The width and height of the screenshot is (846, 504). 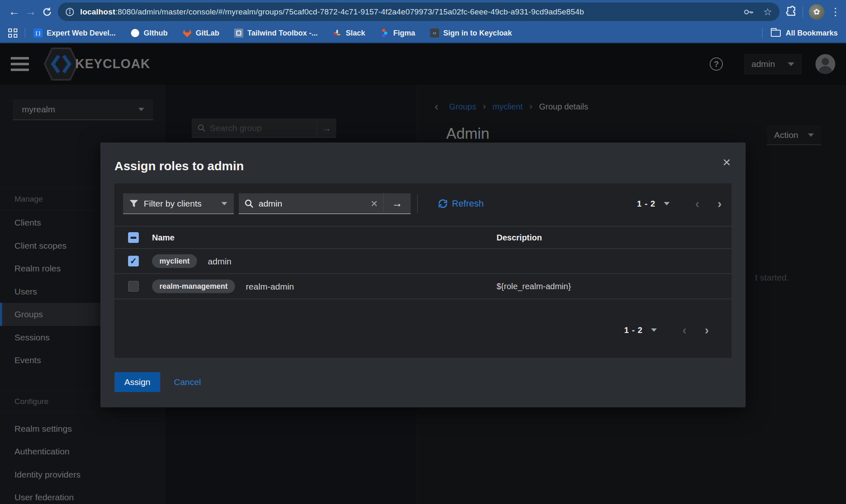 I want to click on bookmark-label: GitLab, so click(x=207, y=33).